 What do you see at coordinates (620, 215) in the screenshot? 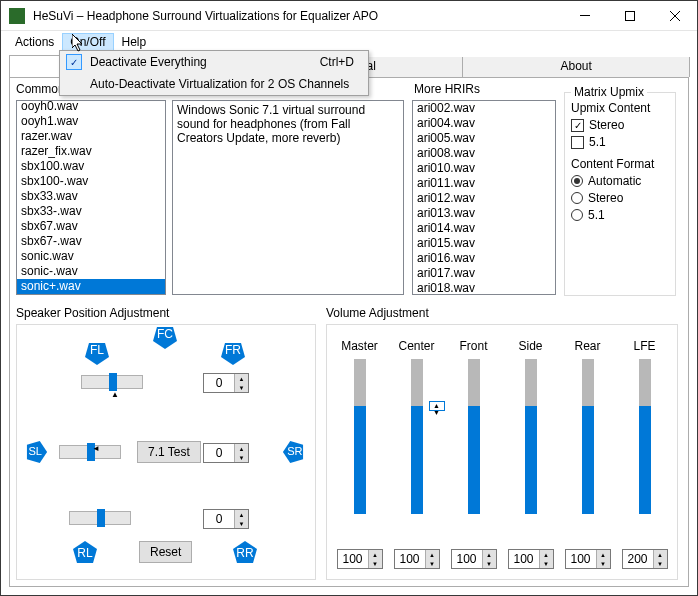
I see `format-51-radio: 5.1` at bounding box center [620, 215].